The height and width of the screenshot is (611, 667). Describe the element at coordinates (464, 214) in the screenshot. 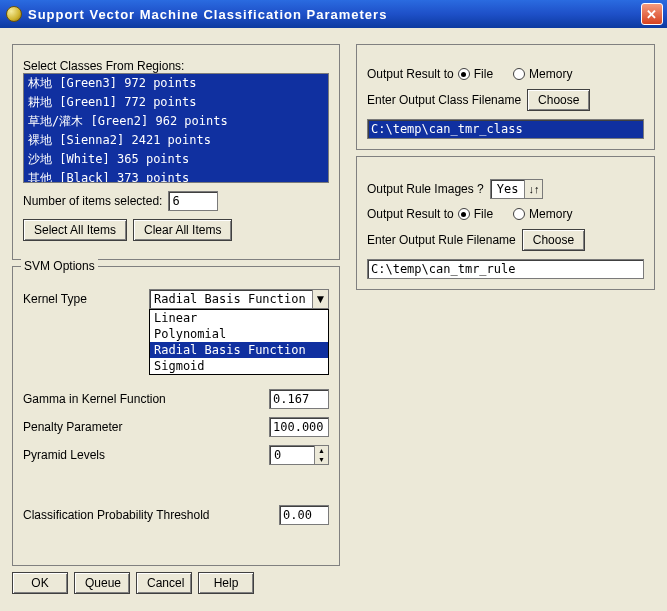

I see `rule-file-radio` at that location.